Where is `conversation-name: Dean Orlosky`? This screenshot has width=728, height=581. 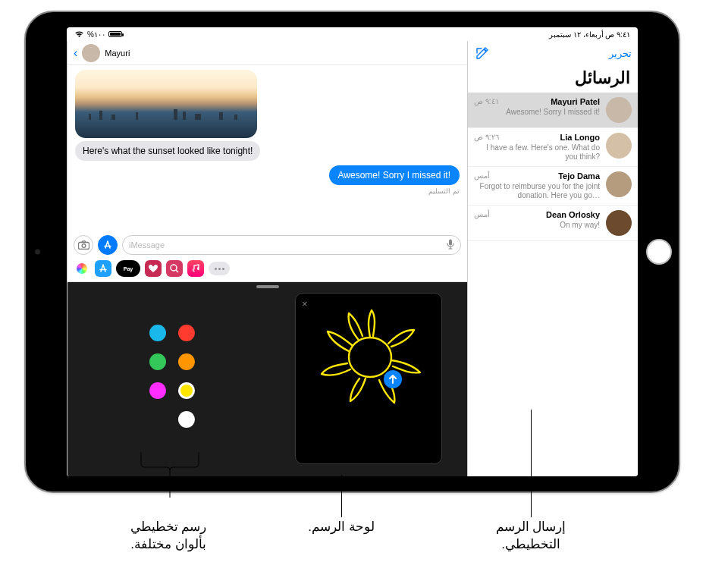 conversation-name: Dean Orlosky is located at coordinates (573, 215).